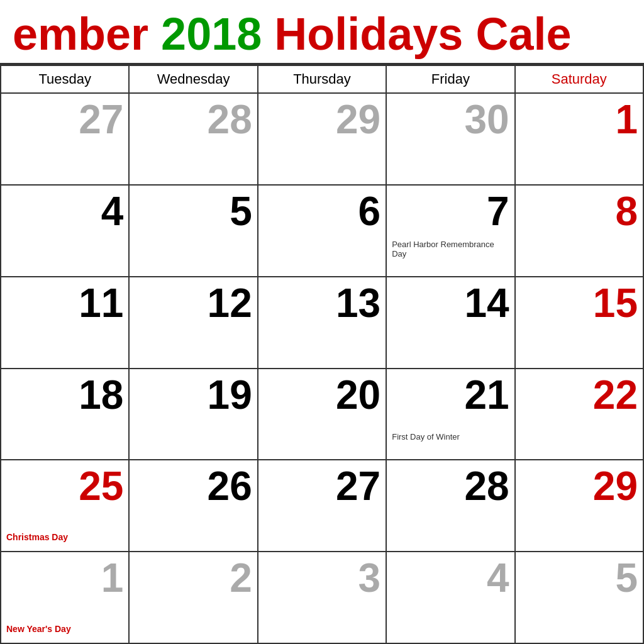  Describe the element at coordinates (580, 598) in the screenshot. I see `day-cell-jan5: 5` at that location.